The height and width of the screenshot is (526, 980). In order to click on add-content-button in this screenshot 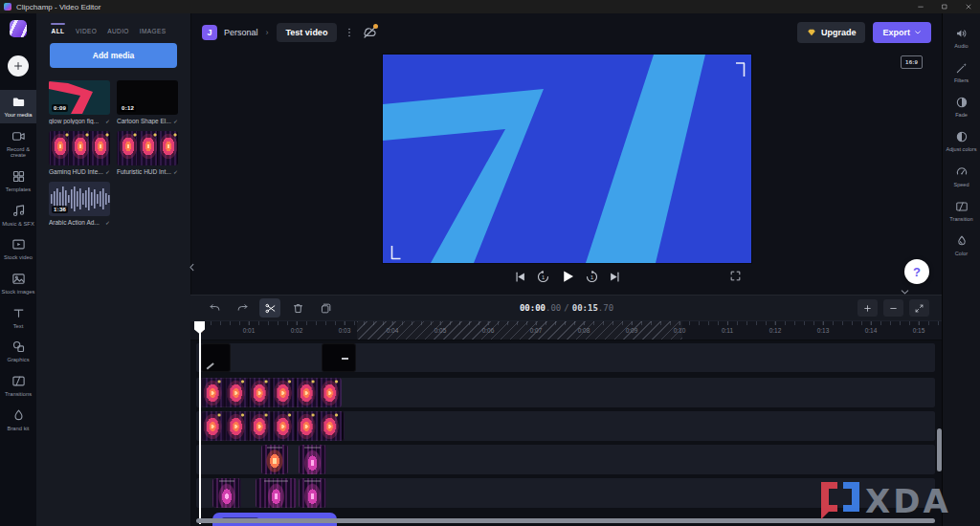, I will do `click(18, 66)`.